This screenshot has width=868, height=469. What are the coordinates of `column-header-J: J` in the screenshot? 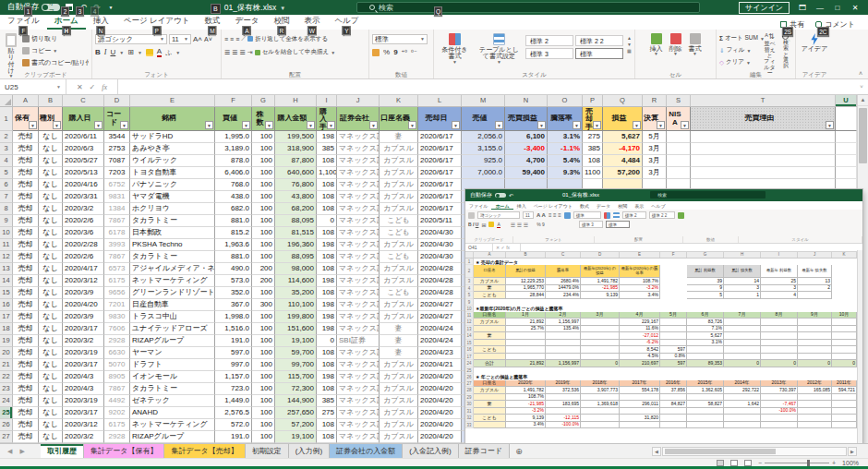 It's located at (358, 101).